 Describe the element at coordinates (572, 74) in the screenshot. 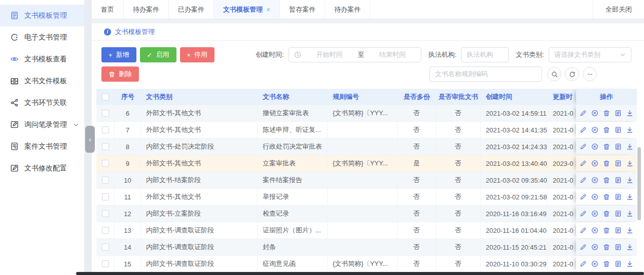

I see `refresh-button` at that location.